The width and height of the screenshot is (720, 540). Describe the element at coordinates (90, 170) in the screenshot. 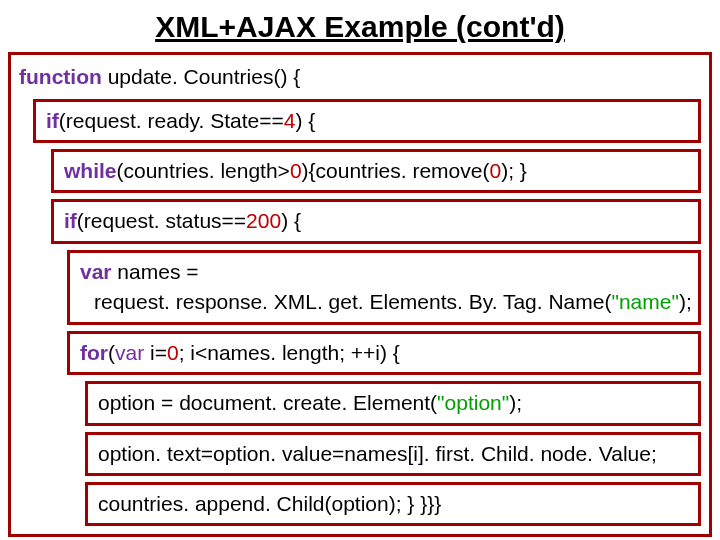

I see `keyword-while: while` at that location.